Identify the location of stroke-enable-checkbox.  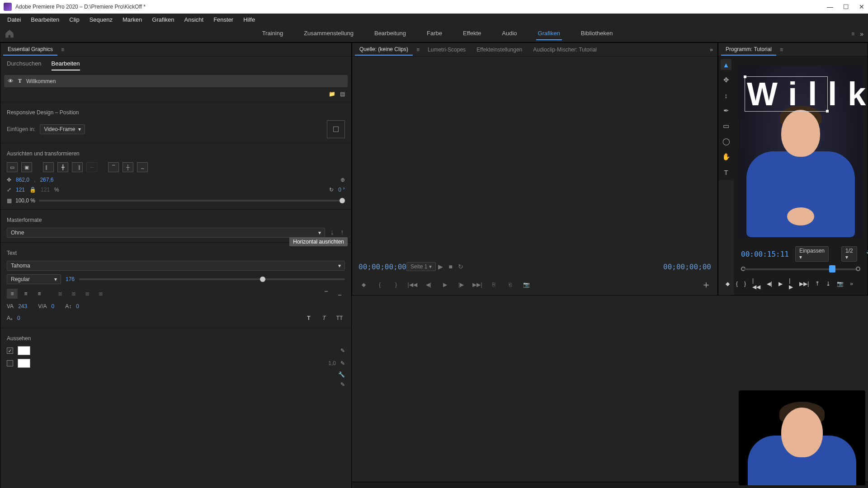
(10, 363).